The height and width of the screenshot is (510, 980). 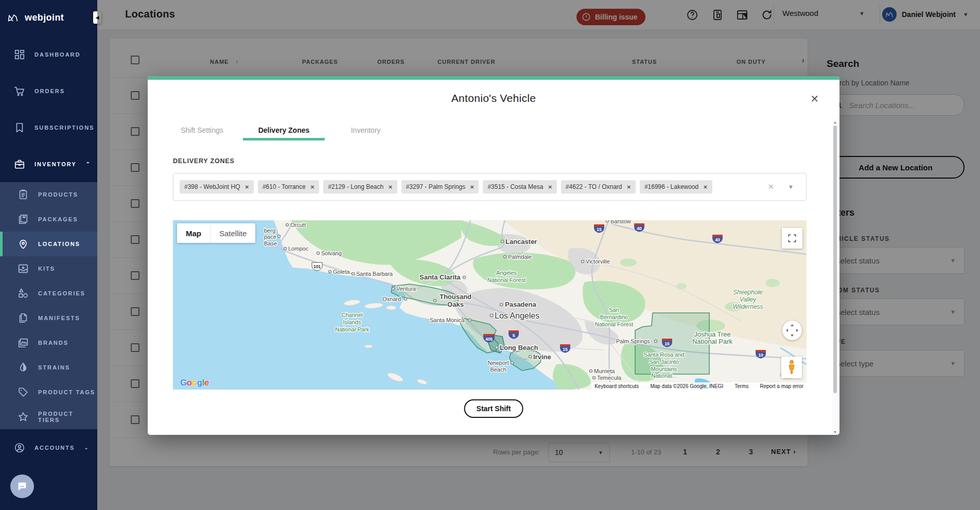 I want to click on sidebar-item-categories: CATEGORIES, so click(x=48, y=293).